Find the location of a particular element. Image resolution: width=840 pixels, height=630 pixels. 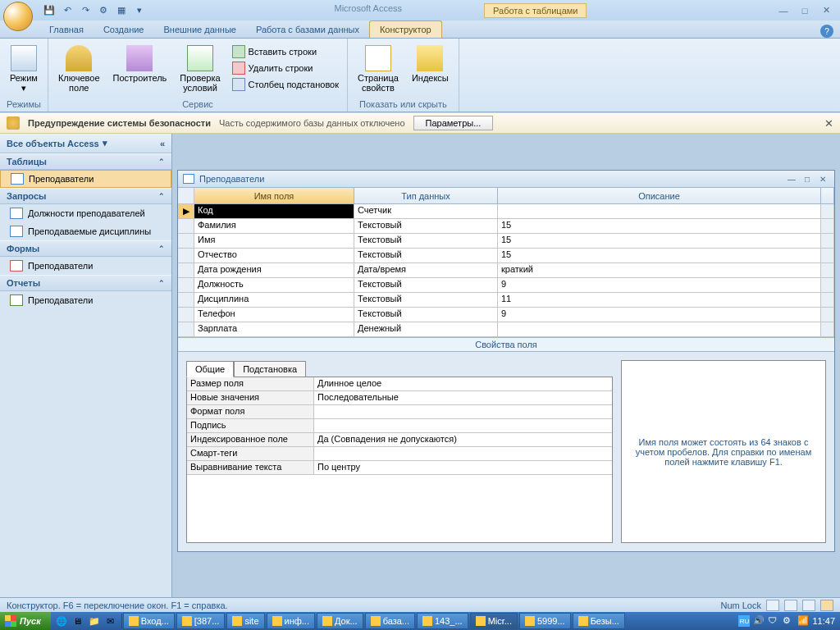

chevron-down-icon: ▾ is located at coordinates (105, 143).